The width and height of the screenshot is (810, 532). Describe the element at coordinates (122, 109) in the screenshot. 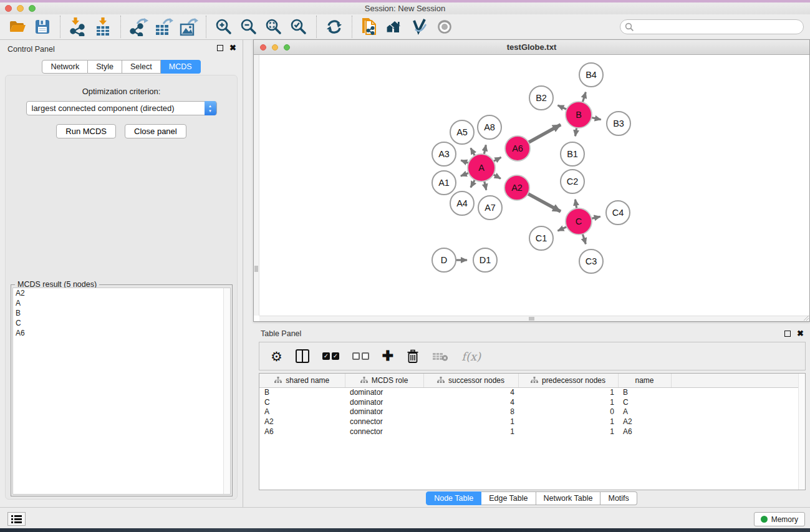

I see `criterion-select: largest connected component (directed) ▲…` at that location.